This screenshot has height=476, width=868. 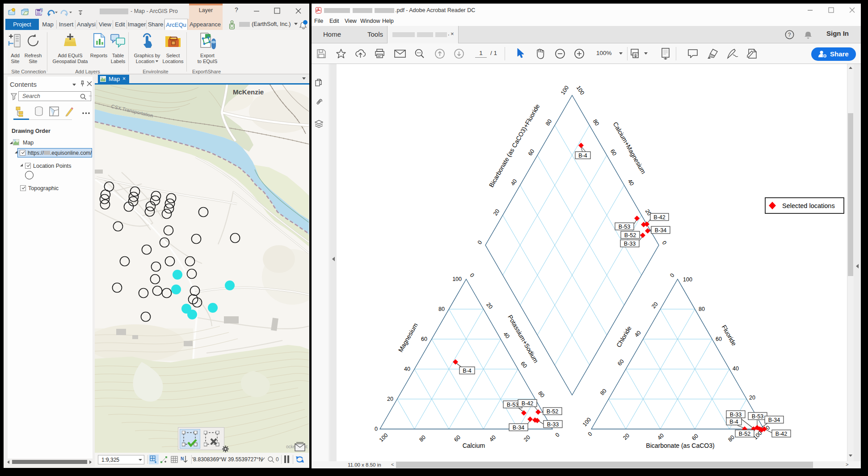 What do you see at coordinates (249, 92) in the screenshot?
I see `svg-text: McKenzie` at bounding box center [249, 92].